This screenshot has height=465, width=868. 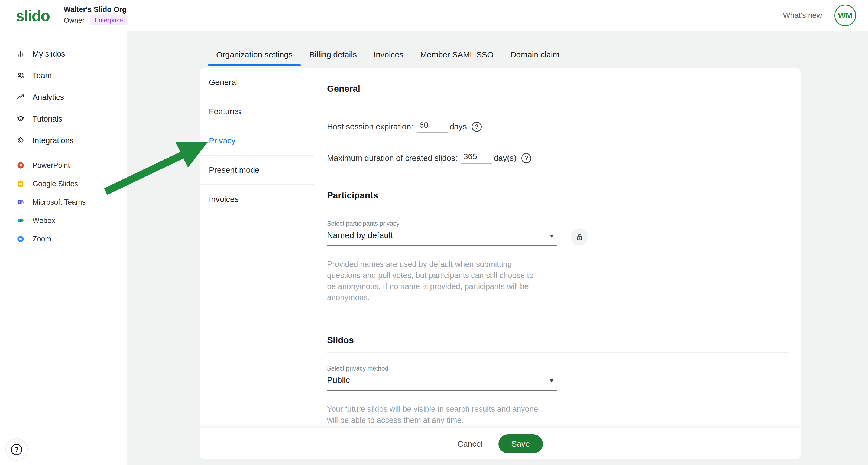 What do you see at coordinates (434, 15) in the screenshot?
I see `topbar: slido Walter's Slido Org Owner Enterpris…` at bounding box center [434, 15].